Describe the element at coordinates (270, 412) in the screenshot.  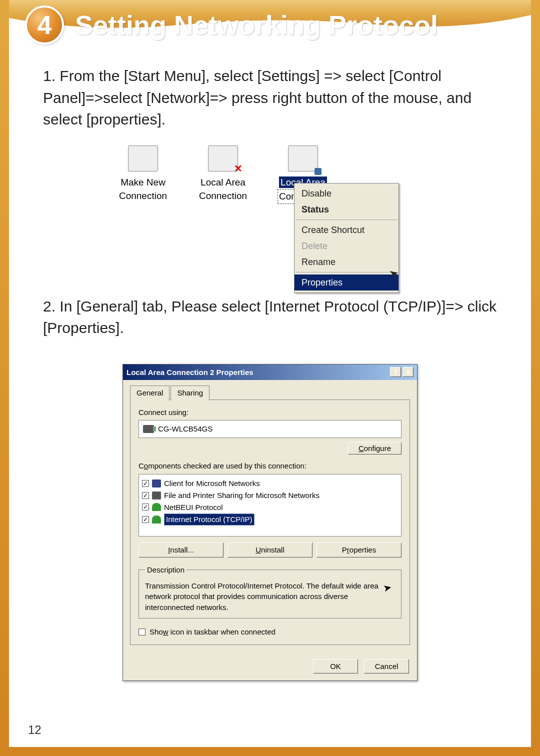
I see `connect-using-label: Connect using:` at that location.